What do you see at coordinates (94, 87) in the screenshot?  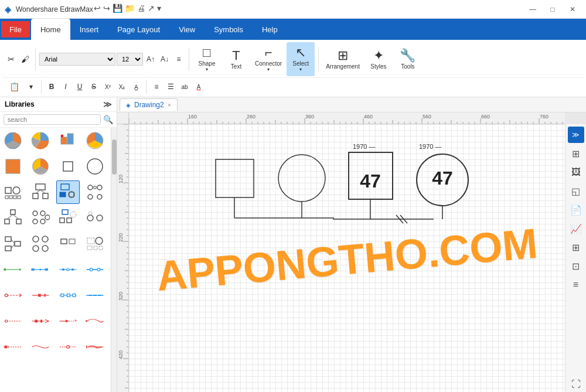 I see `strikethrough-btn: S` at bounding box center [94, 87].